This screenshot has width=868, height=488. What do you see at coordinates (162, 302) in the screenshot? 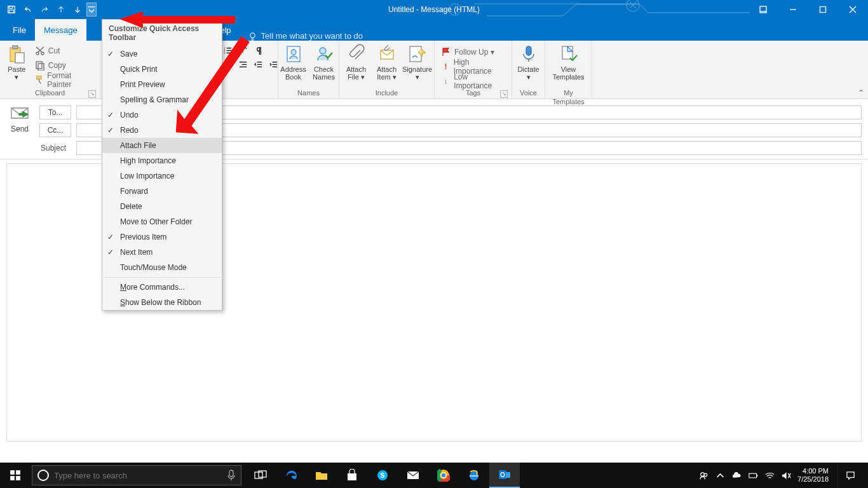
I see `qat-show-below: Show Below the Ribbon` at bounding box center [162, 302].